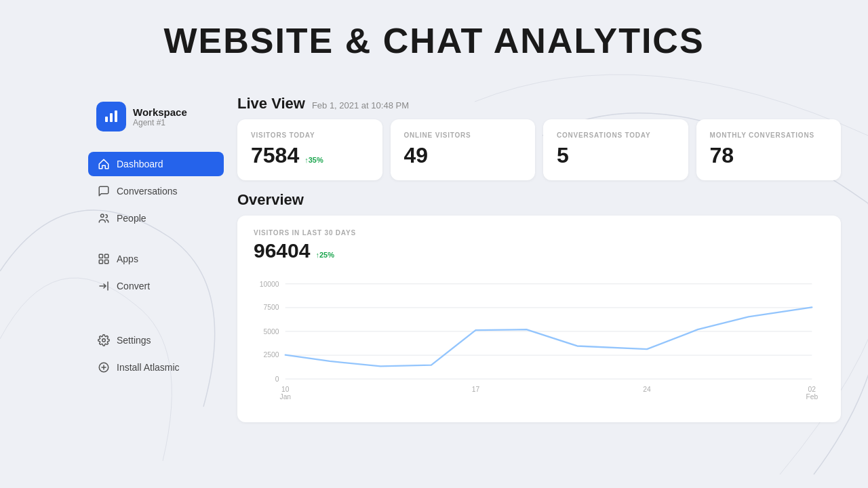 Image resolution: width=868 pixels, height=488 pixels. What do you see at coordinates (812, 389) in the screenshot?
I see `svg-text: 02` at bounding box center [812, 389].